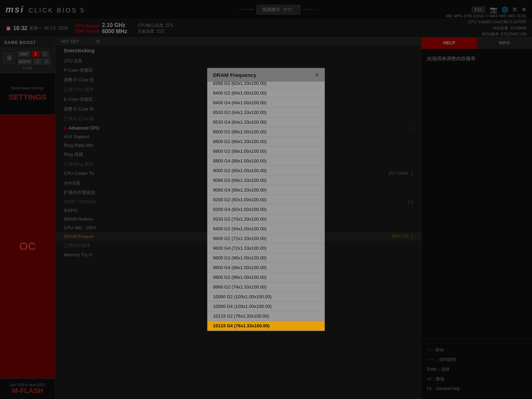  Describe the element at coordinates (266, 248) in the screenshot. I see `list-item: 9600 G4 (72x1.33x100.00)` at that location.